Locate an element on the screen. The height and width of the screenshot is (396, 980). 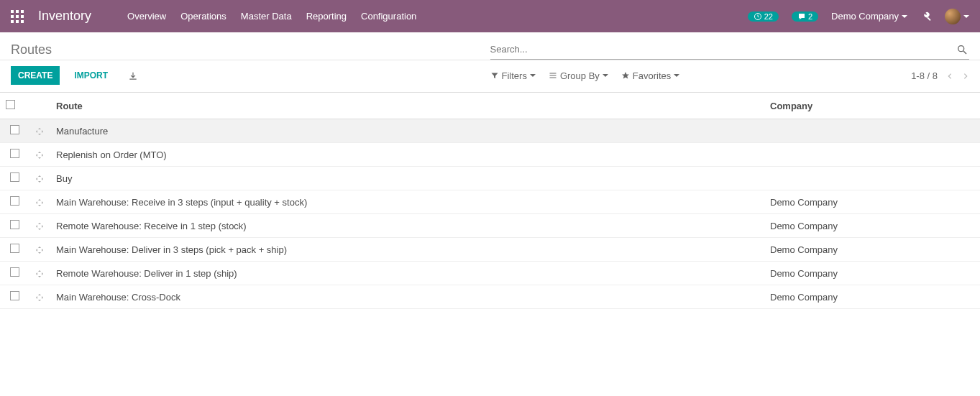
pager-prev-icon is located at coordinates (950, 75).